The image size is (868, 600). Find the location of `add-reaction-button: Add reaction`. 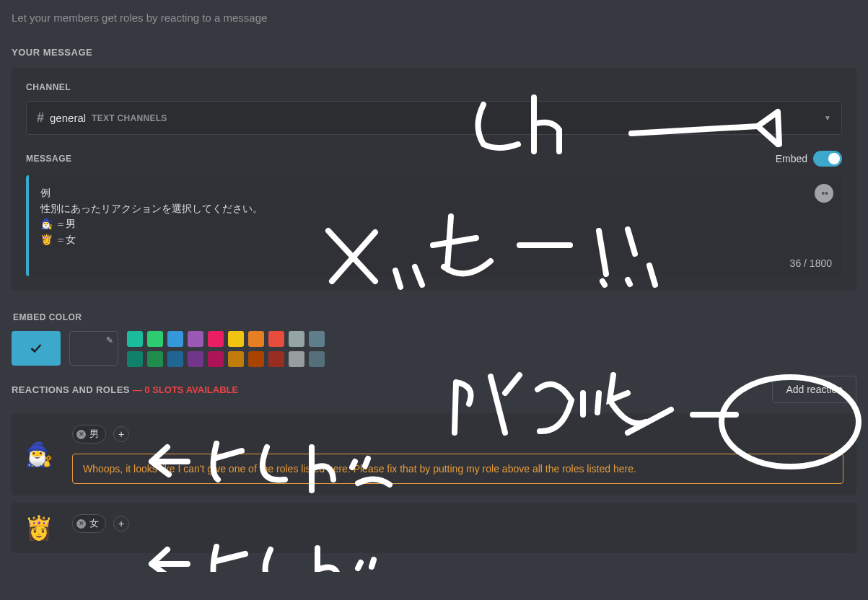

add-reaction-button: Add reaction is located at coordinates (814, 389).